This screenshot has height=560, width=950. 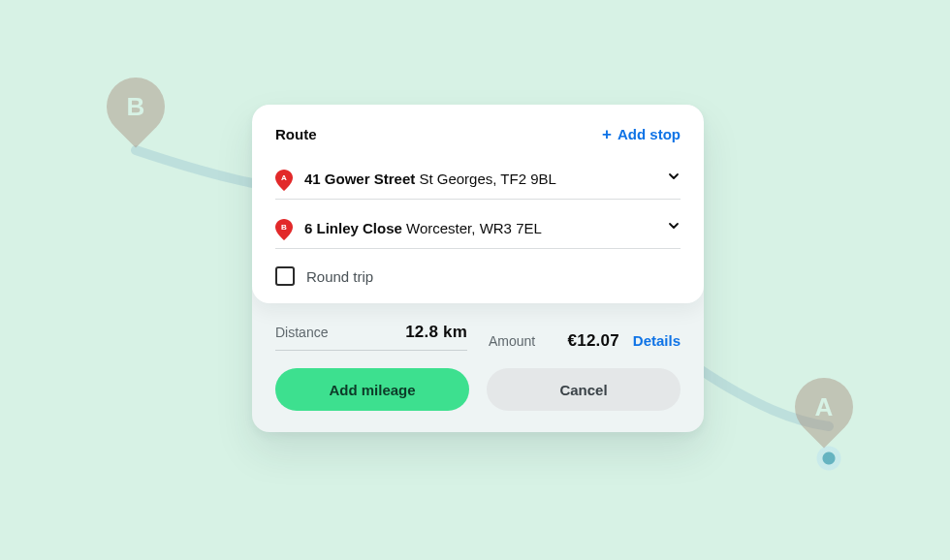 What do you see at coordinates (353, 229) in the screenshot?
I see `stop-street: 6 Linley Close` at bounding box center [353, 229].